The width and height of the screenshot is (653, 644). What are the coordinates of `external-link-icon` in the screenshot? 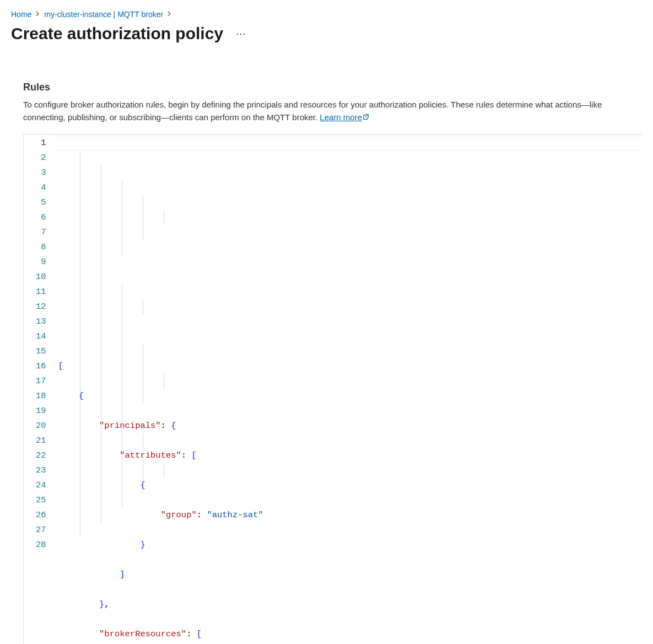 It's located at (366, 118).